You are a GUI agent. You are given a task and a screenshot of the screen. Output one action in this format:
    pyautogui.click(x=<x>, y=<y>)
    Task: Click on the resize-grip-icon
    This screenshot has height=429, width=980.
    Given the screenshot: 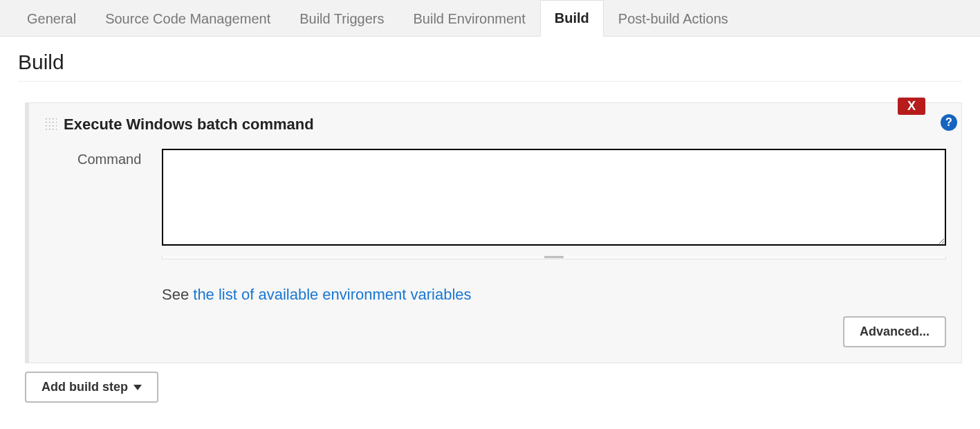 What is the action you would take?
    pyautogui.click(x=554, y=257)
    